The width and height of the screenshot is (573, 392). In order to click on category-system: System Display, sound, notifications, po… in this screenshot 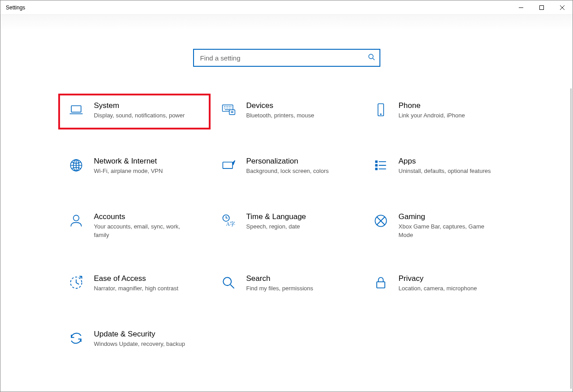, I will do `click(134, 112)`.